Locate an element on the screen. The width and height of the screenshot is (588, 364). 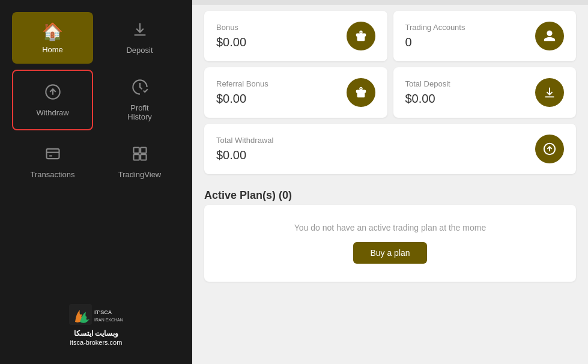
trading-accounts-value: 0 is located at coordinates (435, 42).